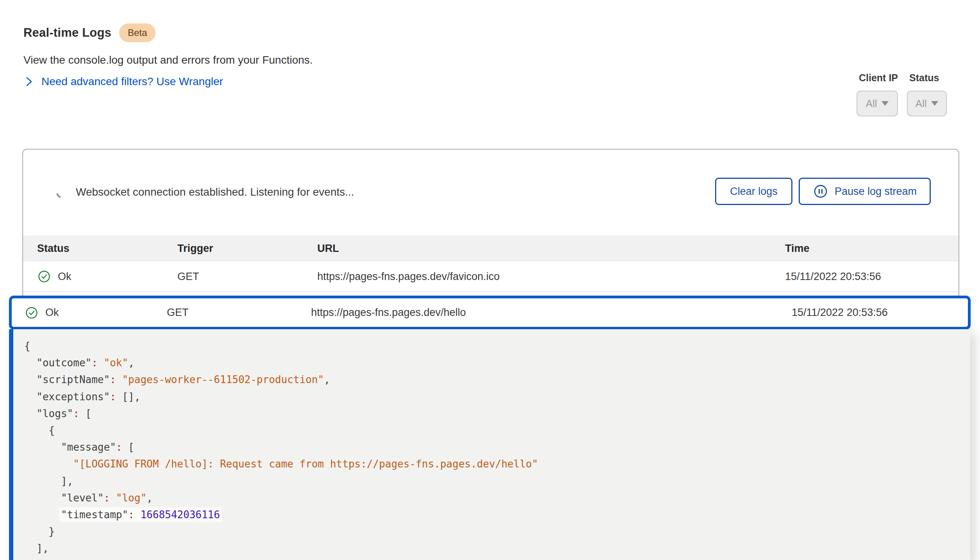 The image size is (980, 560). I want to click on col-trigger: Trigger, so click(247, 248).